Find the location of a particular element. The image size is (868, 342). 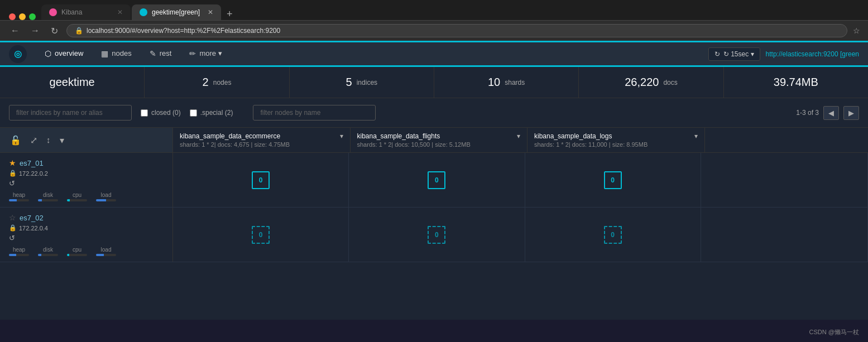

nav-overview-label: overview is located at coordinates (69, 54).